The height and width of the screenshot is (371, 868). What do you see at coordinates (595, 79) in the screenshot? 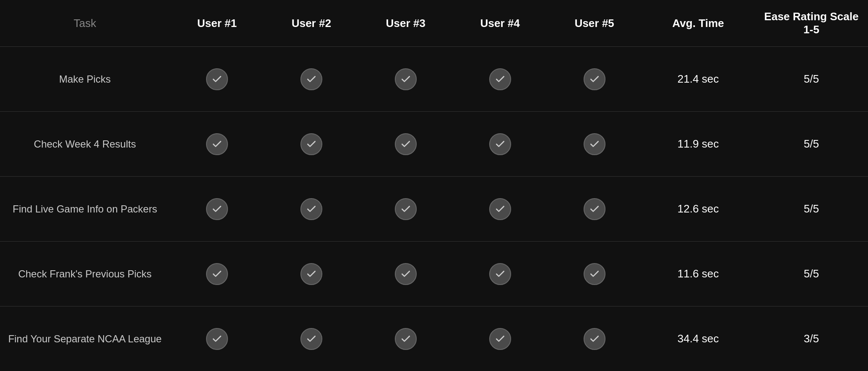
I see `check-cell-row0-user5` at bounding box center [595, 79].